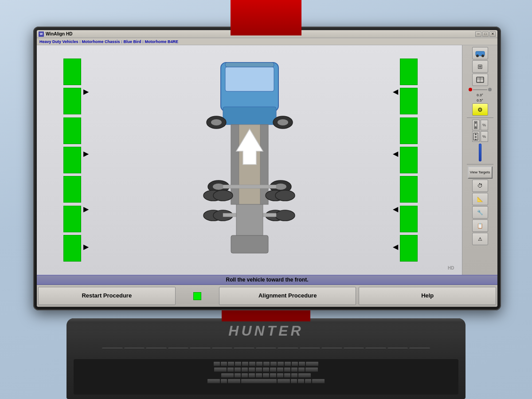  Describe the element at coordinates (484, 137) in the screenshot. I see `sidebar-axle-icon-4: %` at that location.